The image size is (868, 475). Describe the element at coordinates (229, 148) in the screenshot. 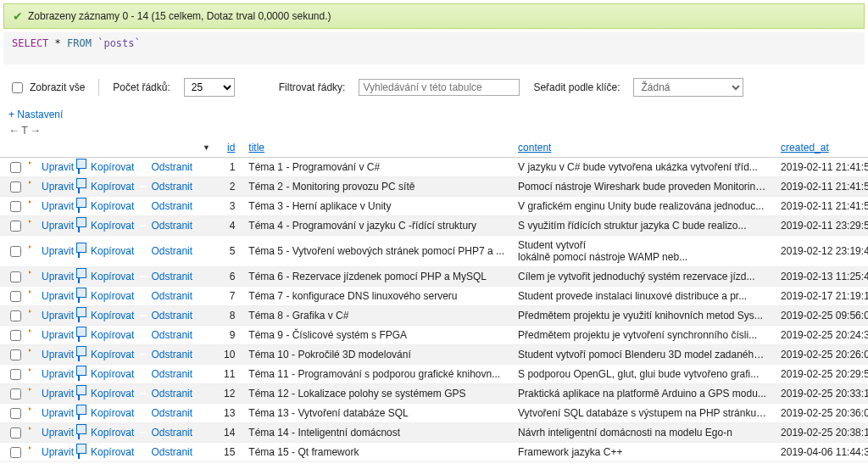

I see `column-header-id: id` at that location.